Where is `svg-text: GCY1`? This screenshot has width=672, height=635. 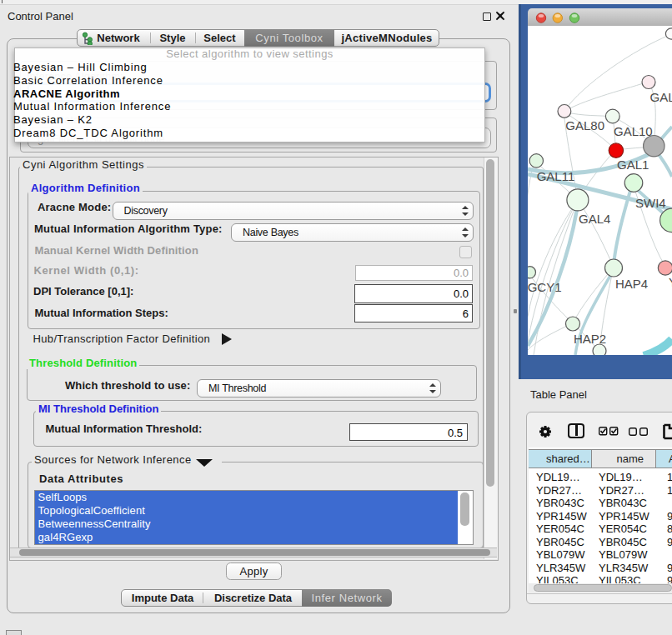
svg-text: GCY1 is located at coordinates (545, 287).